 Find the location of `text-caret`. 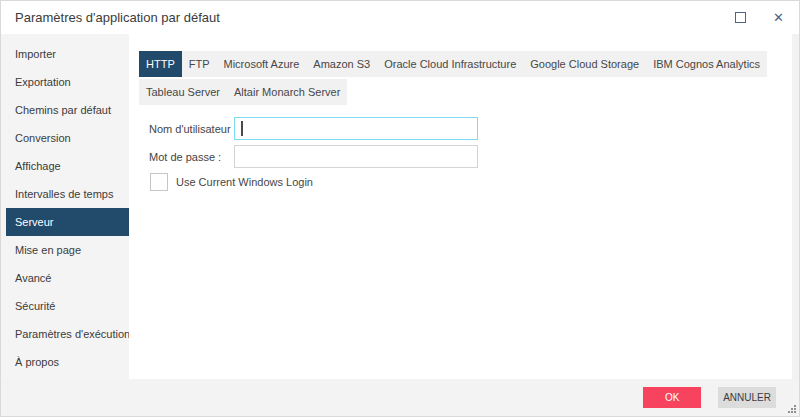

text-caret is located at coordinates (242, 128).